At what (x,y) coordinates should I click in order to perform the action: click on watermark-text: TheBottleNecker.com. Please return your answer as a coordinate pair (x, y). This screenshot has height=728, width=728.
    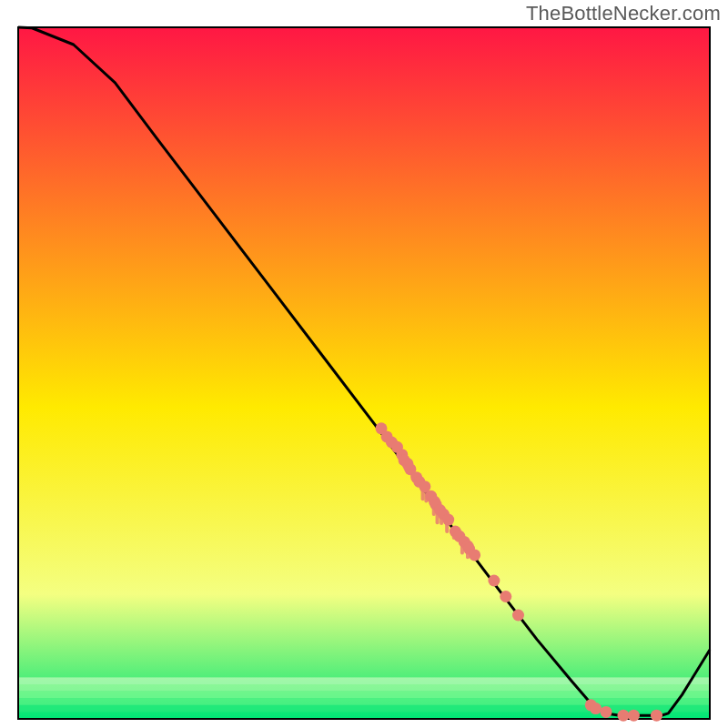
    Looking at the image, I should click on (623, 14).